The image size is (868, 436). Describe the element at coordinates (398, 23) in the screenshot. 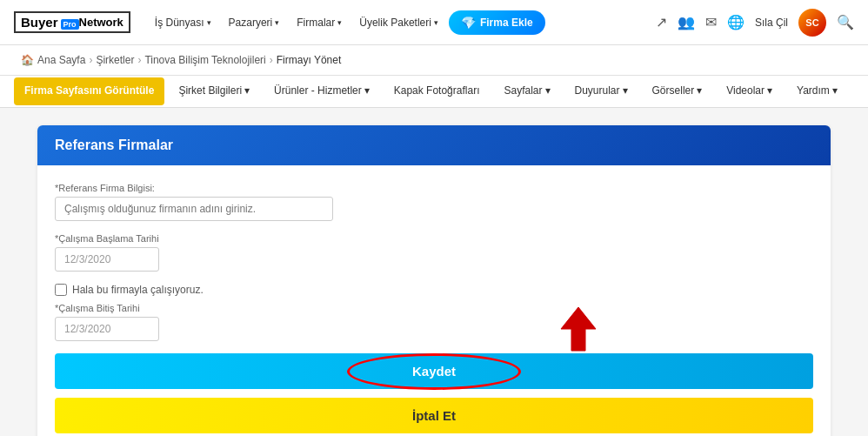

I see `nav-item-uyelik-paketleri: Üyelik Paketleri ▾` at that location.